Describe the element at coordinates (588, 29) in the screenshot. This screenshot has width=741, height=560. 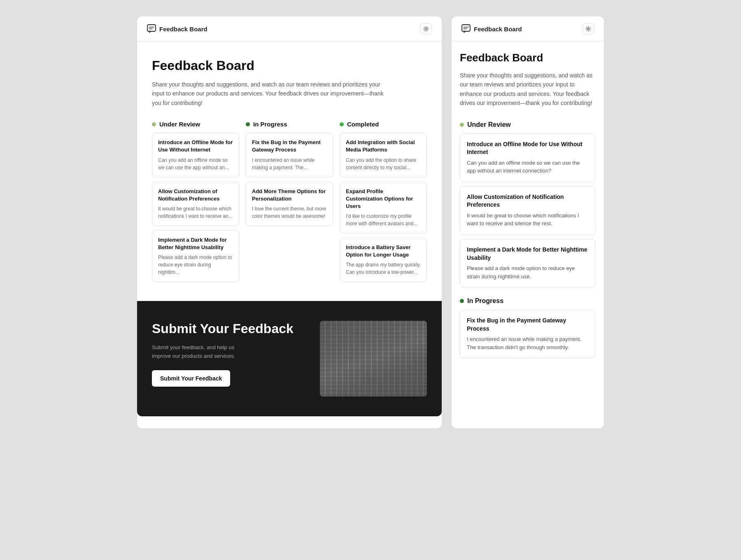
I see `right-gear-button` at that location.